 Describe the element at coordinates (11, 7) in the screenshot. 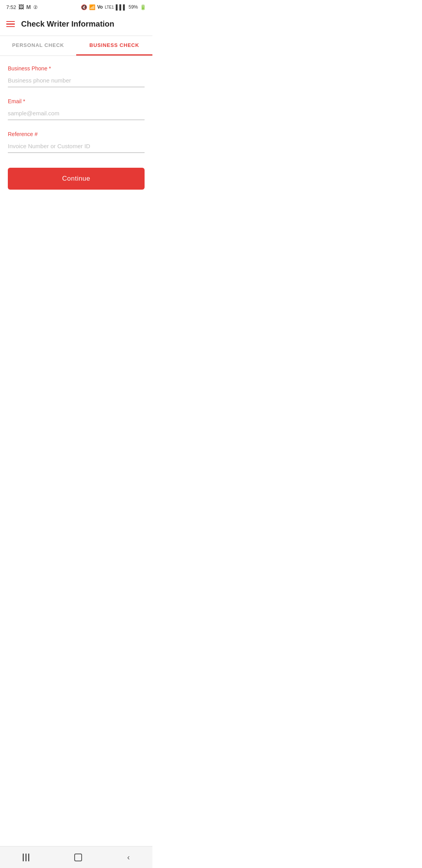

I see `time-display: 7:52` at that location.